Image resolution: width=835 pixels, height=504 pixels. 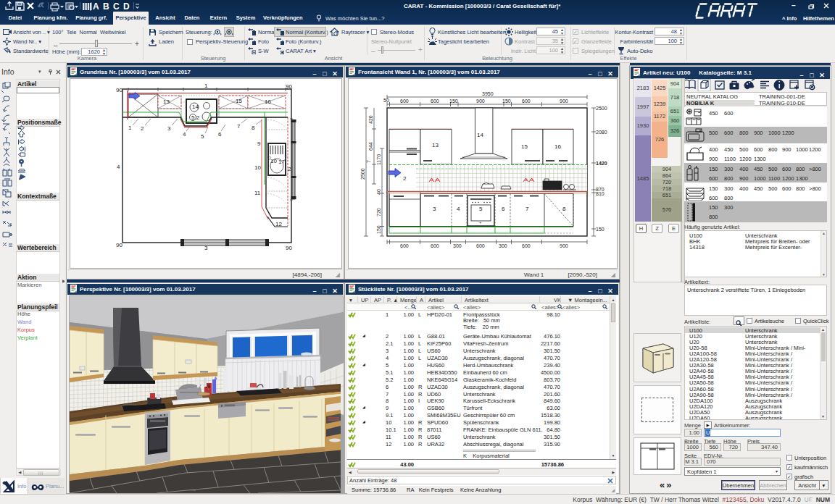 I want to click on svg-text: 40, so click(x=378, y=192).